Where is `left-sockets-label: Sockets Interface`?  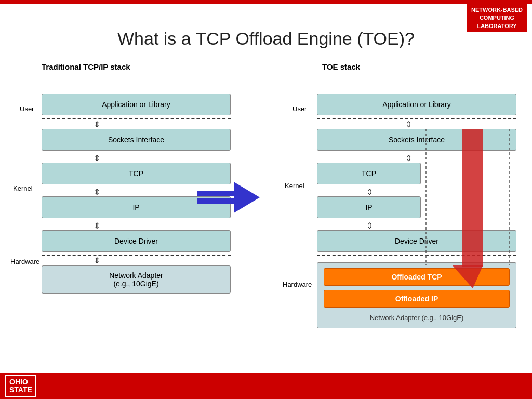 left-sockets-label: Sockets Interface is located at coordinates (136, 140).